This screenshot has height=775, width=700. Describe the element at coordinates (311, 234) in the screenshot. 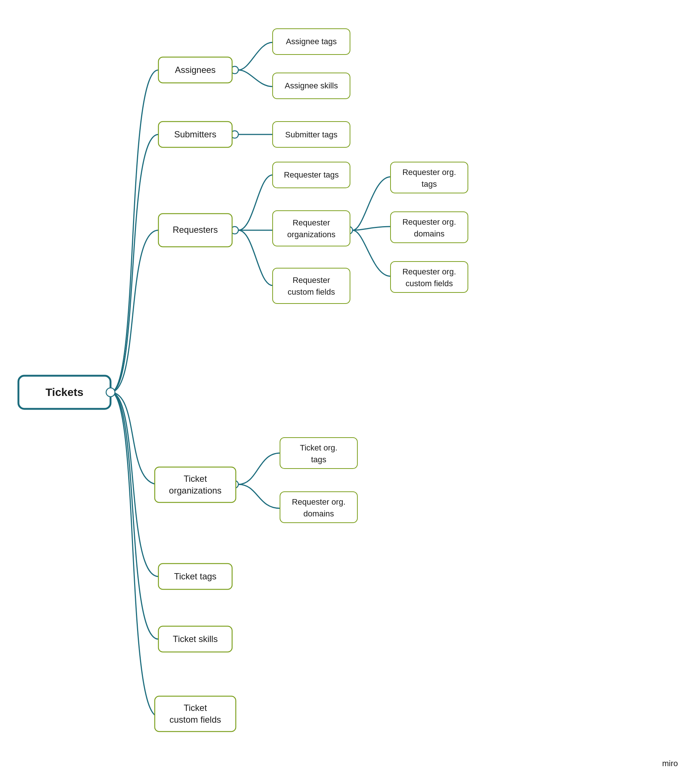

I see `requester-orgs-label-2: organizations` at that location.